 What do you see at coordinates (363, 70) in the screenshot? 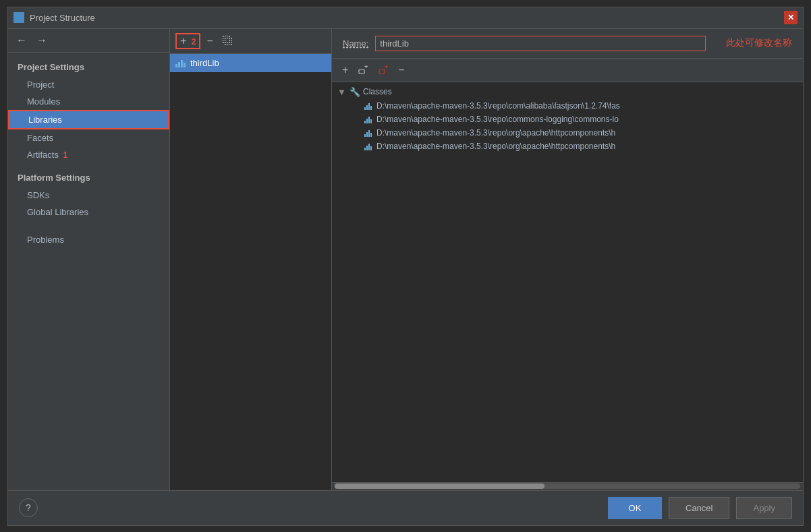
I see `right-add-alt-button: +` at bounding box center [363, 70].